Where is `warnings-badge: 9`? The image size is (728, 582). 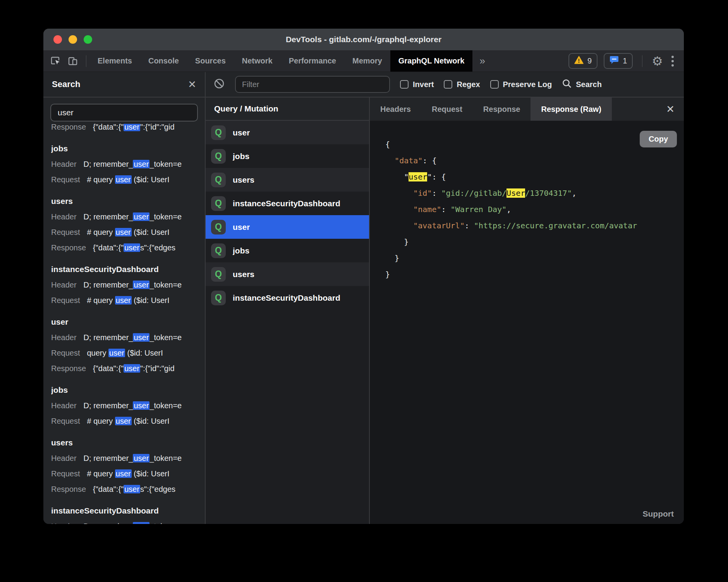 warnings-badge: 9 is located at coordinates (583, 61).